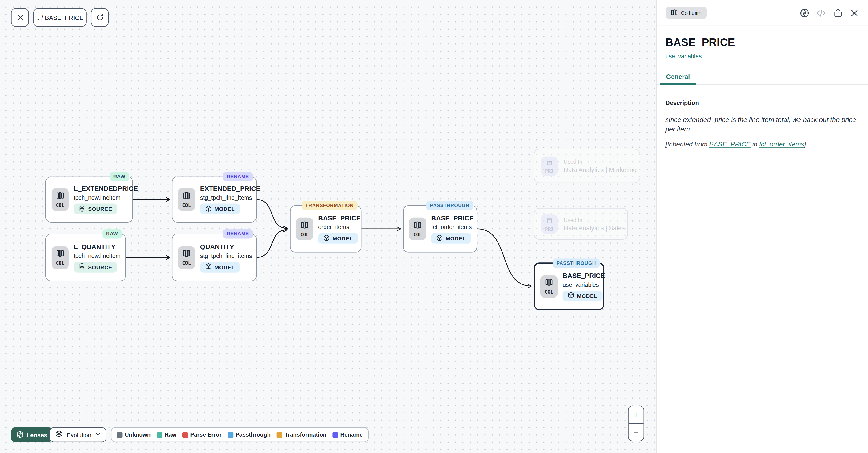 The image size is (868, 453). I want to click on legend-item-parse-error: Parse Error, so click(202, 435).